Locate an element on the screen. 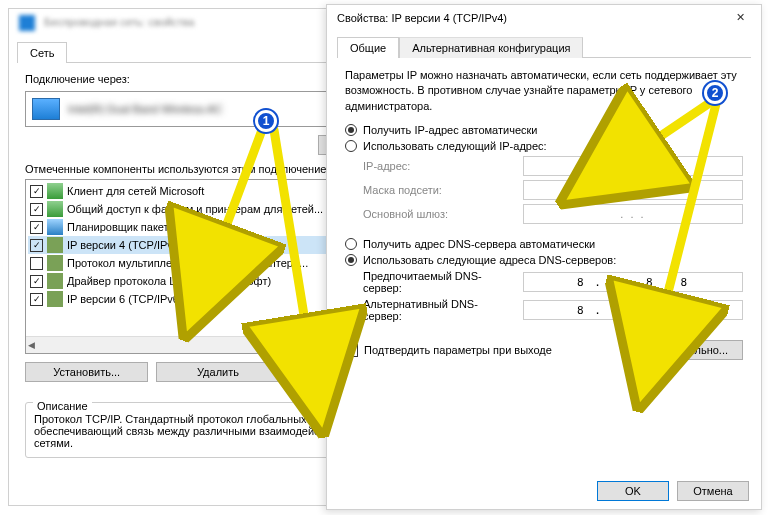  subnet-mask-input: . . . is located at coordinates (633, 190).